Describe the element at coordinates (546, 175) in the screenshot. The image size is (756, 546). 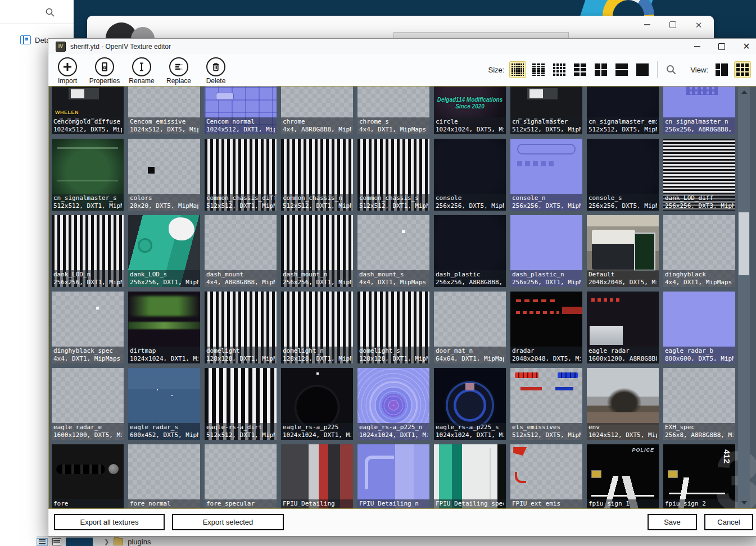
I see `texture-tile: console_n256x256, DXT5, MipMaps` at that location.